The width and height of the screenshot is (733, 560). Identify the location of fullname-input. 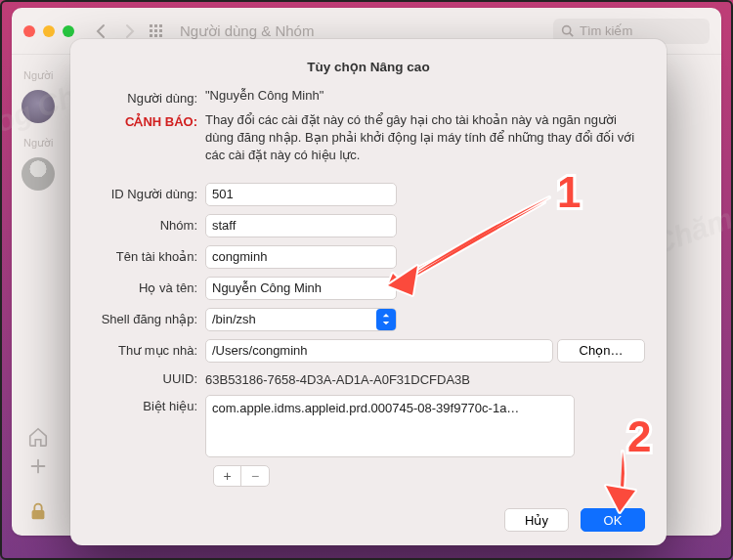
(301, 288).